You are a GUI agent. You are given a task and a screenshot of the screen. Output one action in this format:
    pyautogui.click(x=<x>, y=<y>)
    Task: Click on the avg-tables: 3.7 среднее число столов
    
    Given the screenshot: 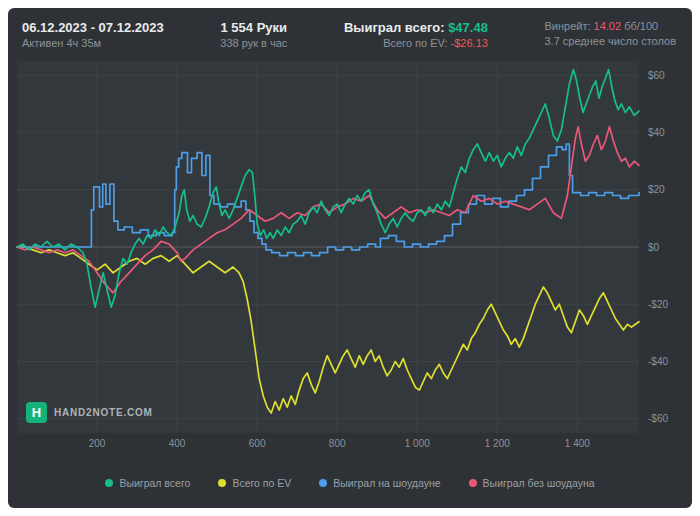 What is the action you would take?
    pyautogui.click(x=610, y=42)
    